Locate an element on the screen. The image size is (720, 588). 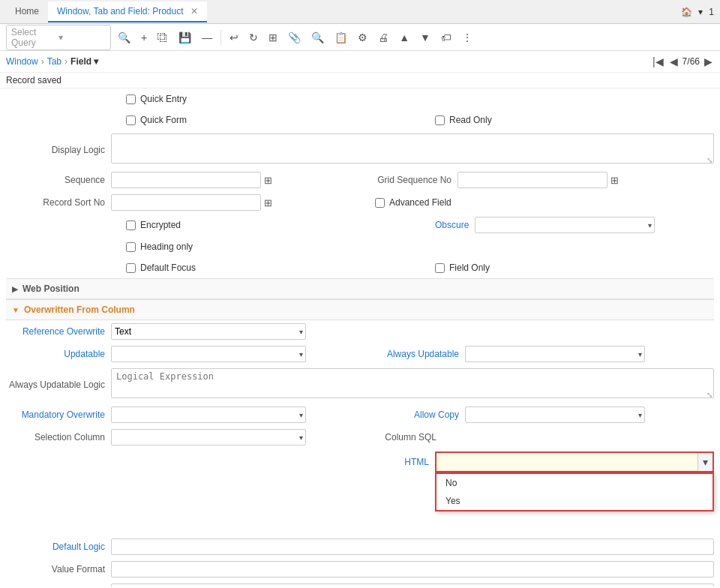
encrypted-checkbox is located at coordinates (130, 225).